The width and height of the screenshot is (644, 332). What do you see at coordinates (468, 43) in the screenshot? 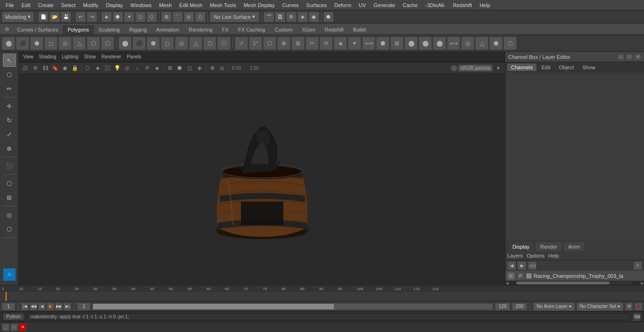
I see `smooth-icon: ◎` at bounding box center [468, 43].